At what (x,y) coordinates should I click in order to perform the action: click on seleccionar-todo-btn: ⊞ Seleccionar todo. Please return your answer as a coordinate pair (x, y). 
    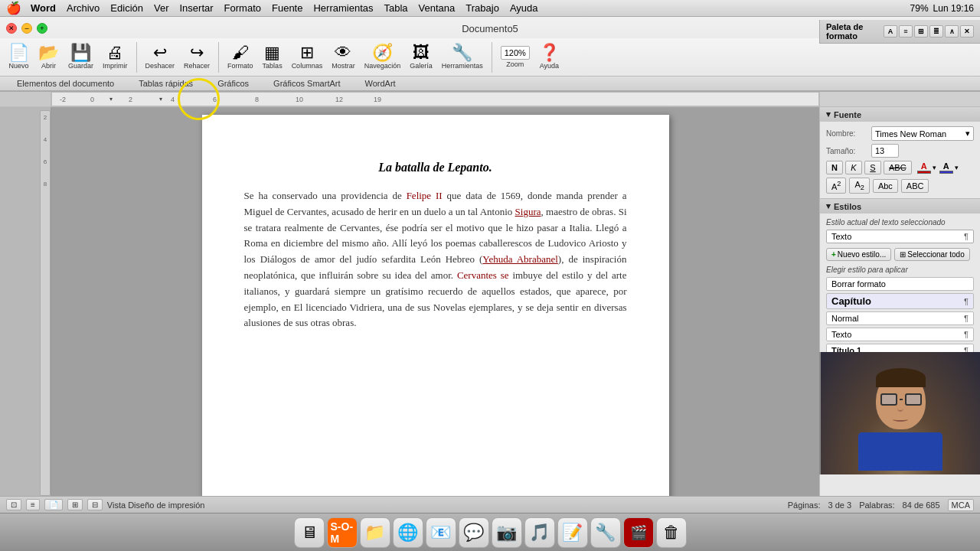
    Looking at the image, I should click on (933, 254).